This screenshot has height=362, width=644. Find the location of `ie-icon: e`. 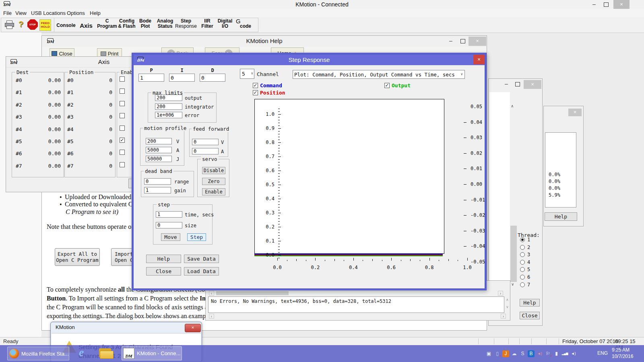

ie-icon: e is located at coordinates (81, 352).